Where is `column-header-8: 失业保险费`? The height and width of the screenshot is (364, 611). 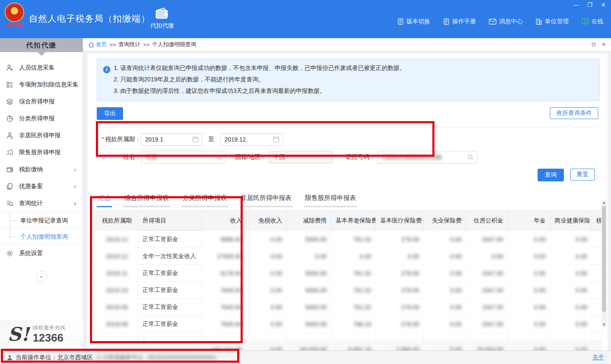 column-header-8: 失业保险费 is located at coordinates (445, 221).